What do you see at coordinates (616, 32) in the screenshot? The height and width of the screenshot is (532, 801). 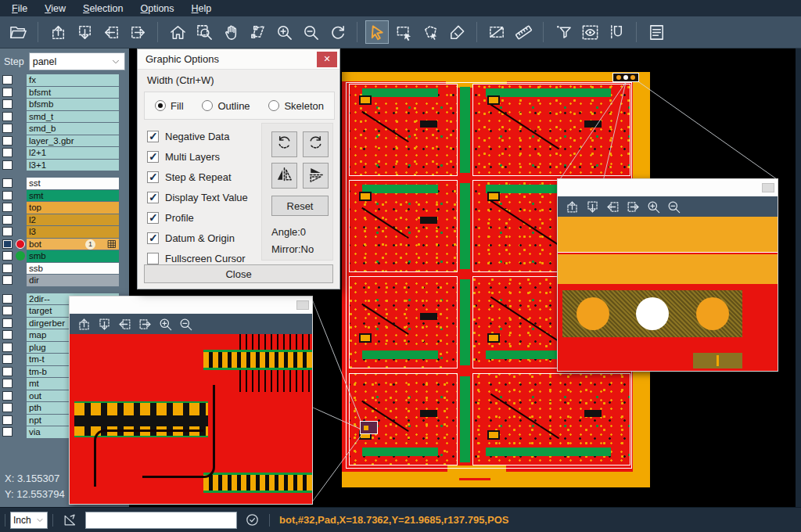 I see `snap-button` at bounding box center [616, 32].